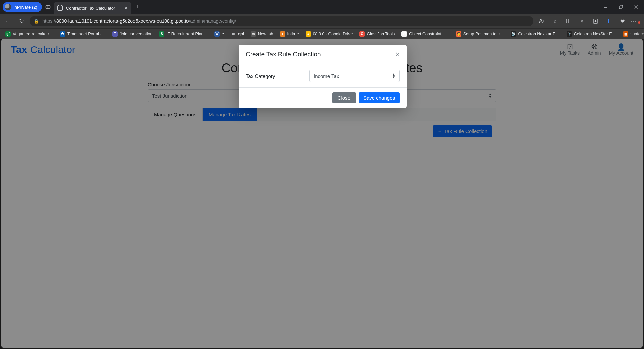  Describe the element at coordinates (513, 34) in the screenshot. I see `bookmark-favicon-icon: 📡` at that location.